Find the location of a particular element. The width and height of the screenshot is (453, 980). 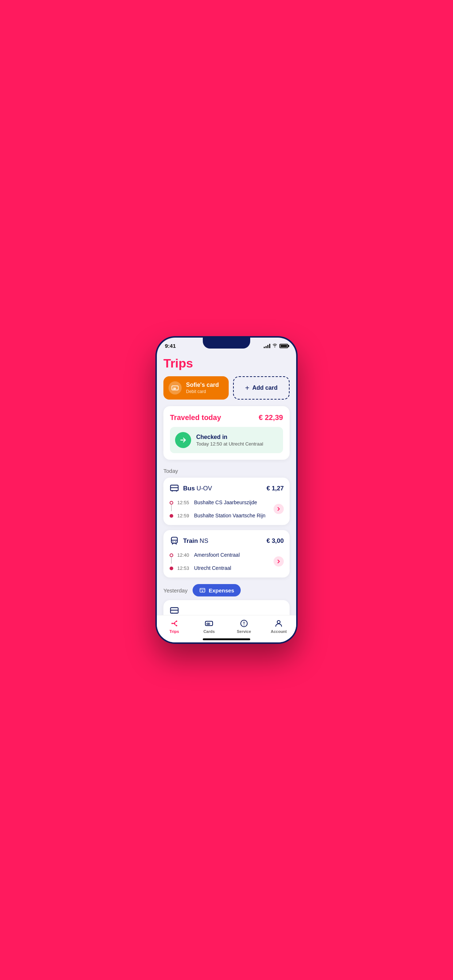

expenses-icon is located at coordinates (203, 590).